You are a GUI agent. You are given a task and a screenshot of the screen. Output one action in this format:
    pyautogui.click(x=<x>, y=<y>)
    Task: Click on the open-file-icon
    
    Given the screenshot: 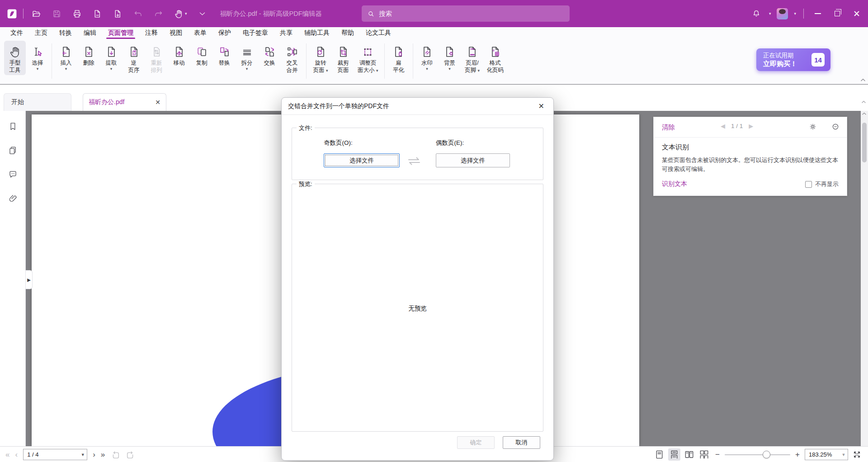 What is the action you would take?
    pyautogui.click(x=36, y=14)
    